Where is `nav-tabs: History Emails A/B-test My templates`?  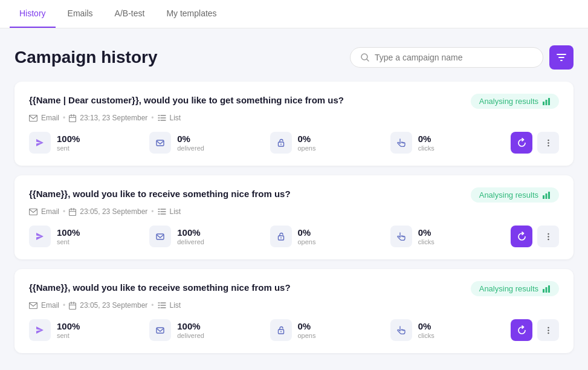
nav-tabs: History Emails A/B-test My templates is located at coordinates (294, 15).